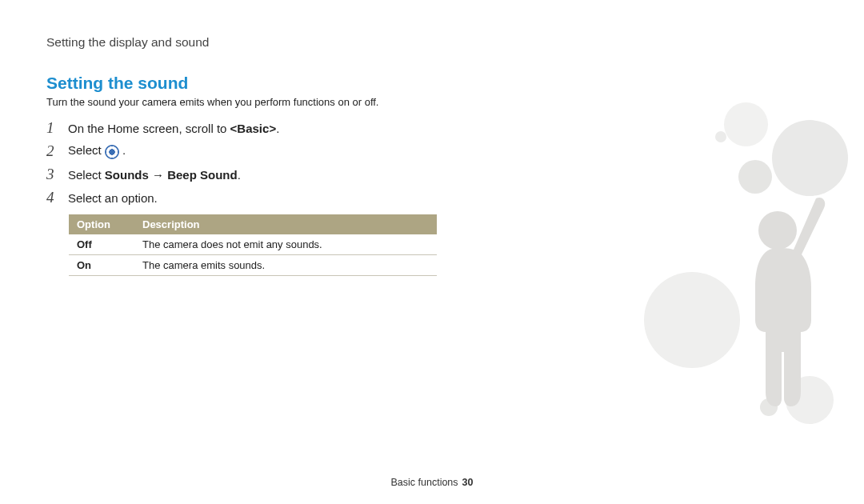 This screenshot has height=504, width=864. I want to click on options-table: Option Description Off The camera does n…, so click(253, 245).